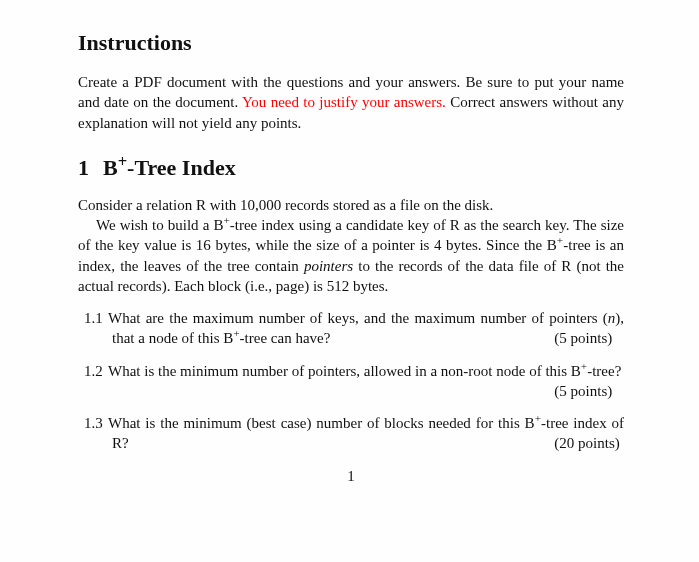 The height and width of the screenshot is (562, 699). Describe the element at coordinates (603, 338) in the screenshot. I see `q1-points: (5 points)` at that location.